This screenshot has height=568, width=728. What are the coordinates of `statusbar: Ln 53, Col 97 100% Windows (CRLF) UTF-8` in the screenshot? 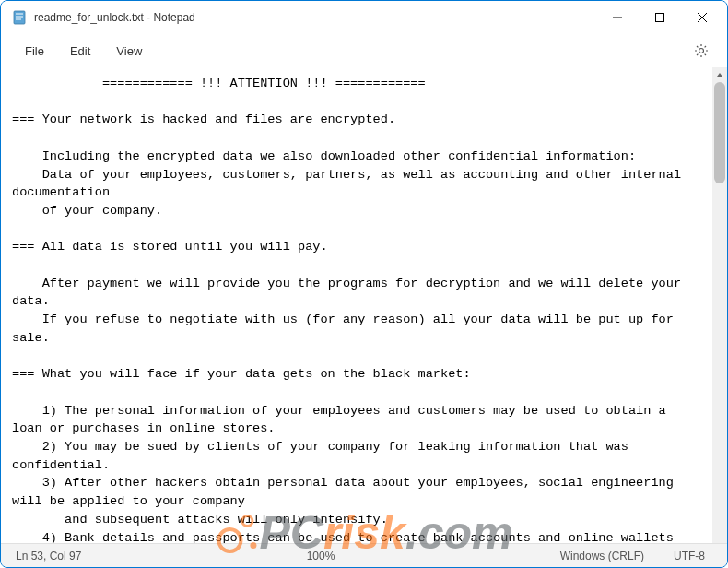 It's located at (364, 555).